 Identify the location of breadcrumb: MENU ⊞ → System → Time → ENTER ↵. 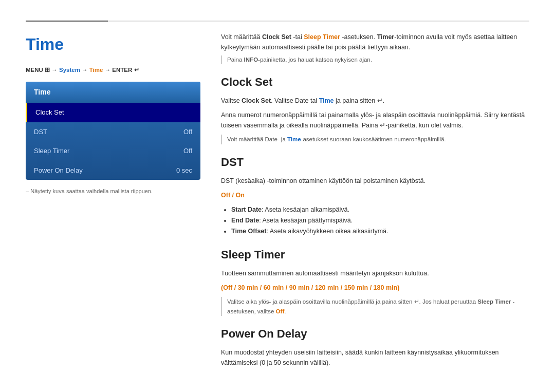
(113, 70).